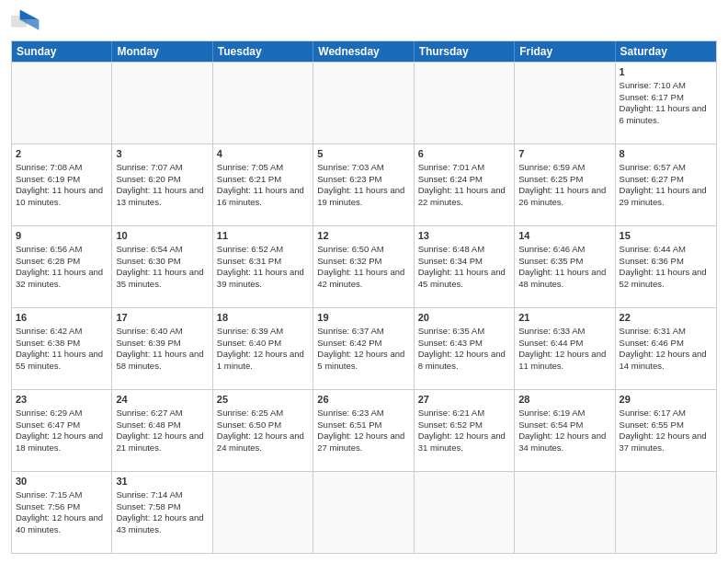 Image resolution: width=728 pixels, height=563 pixels. I want to click on day-number: 3, so click(162, 155).